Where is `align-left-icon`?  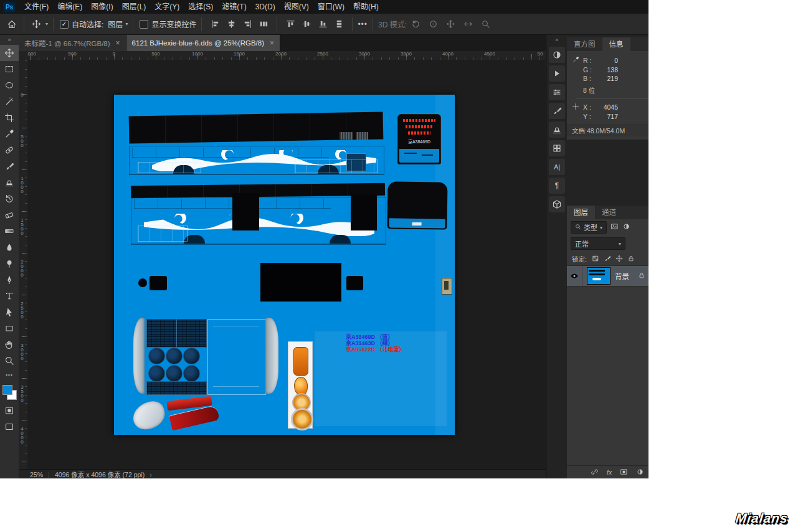
align-left-icon is located at coordinates (215, 24).